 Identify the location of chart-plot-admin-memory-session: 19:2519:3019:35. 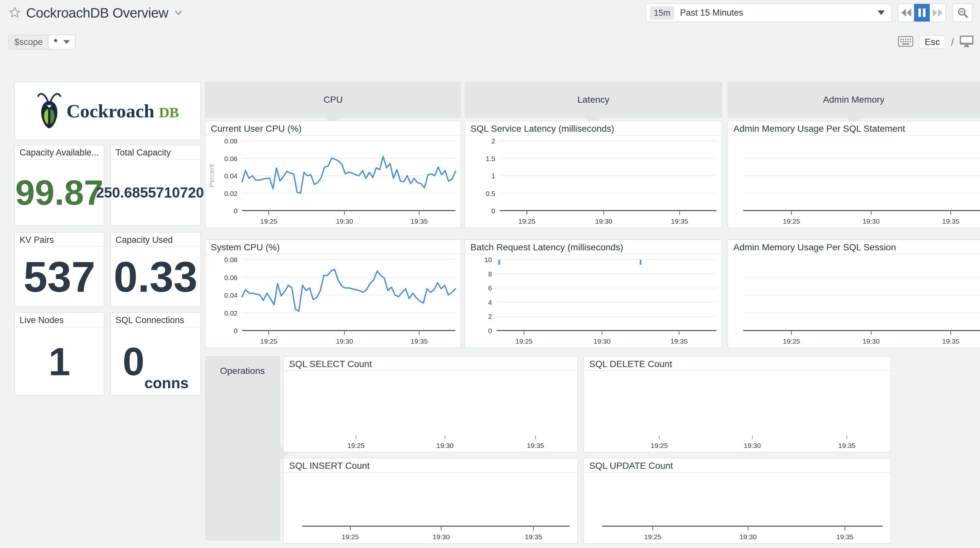
(854, 301).